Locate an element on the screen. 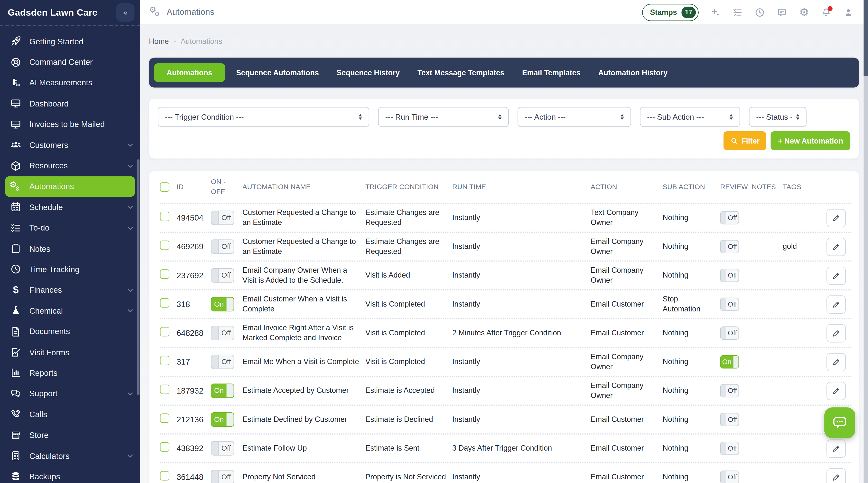 The width and height of the screenshot is (868, 483). breadcrumb-current: Automations is located at coordinates (202, 41).